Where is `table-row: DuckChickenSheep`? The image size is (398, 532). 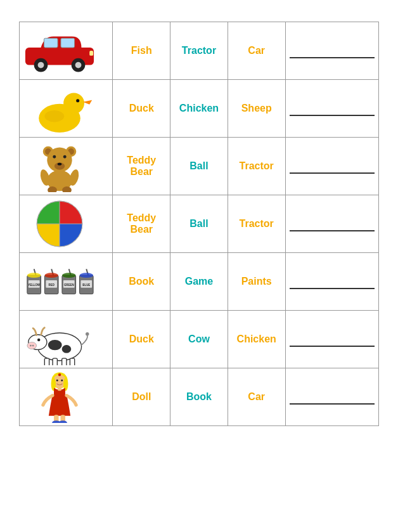
table-row: DuckChickenSheep is located at coordinates (199, 109).